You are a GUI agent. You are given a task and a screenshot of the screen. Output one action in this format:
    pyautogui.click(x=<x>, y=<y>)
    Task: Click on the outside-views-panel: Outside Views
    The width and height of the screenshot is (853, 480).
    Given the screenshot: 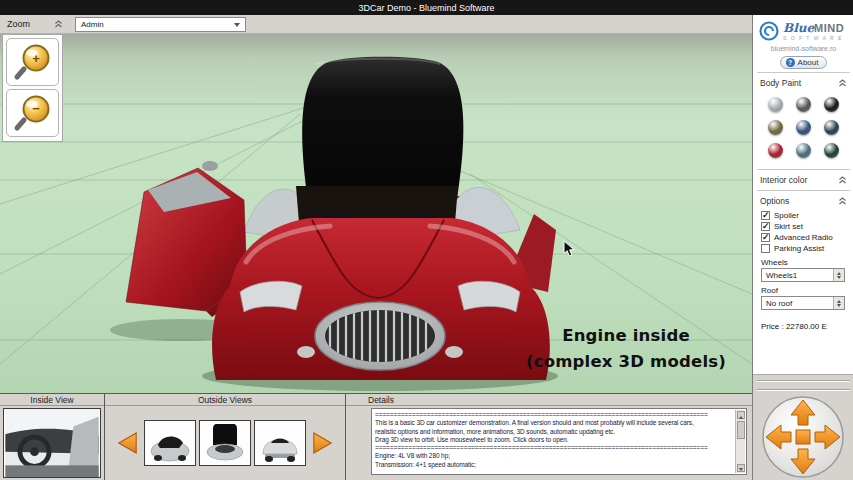 What is the action you would take?
    pyautogui.click(x=226, y=437)
    